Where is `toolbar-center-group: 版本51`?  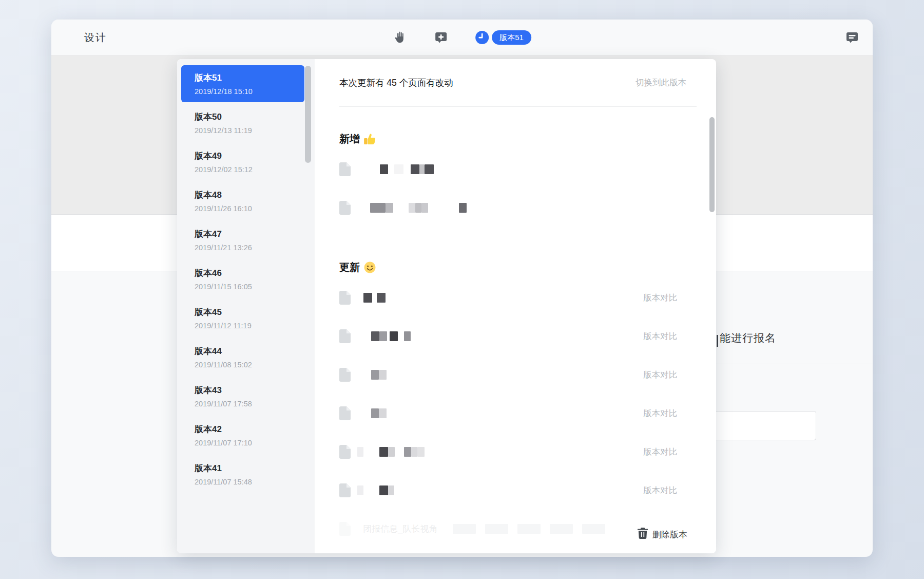 toolbar-center-group: 版本51 is located at coordinates (462, 38).